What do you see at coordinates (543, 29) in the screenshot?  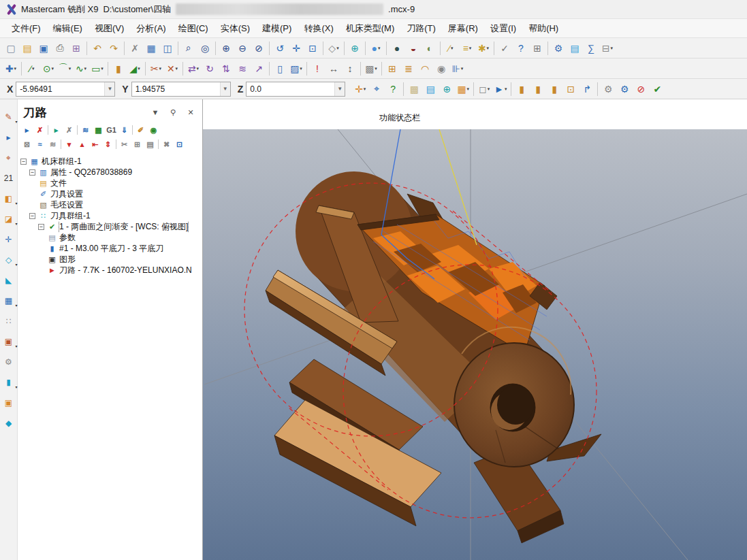 I see `menu-help: 帮助(H)` at bounding box center [543, 29].